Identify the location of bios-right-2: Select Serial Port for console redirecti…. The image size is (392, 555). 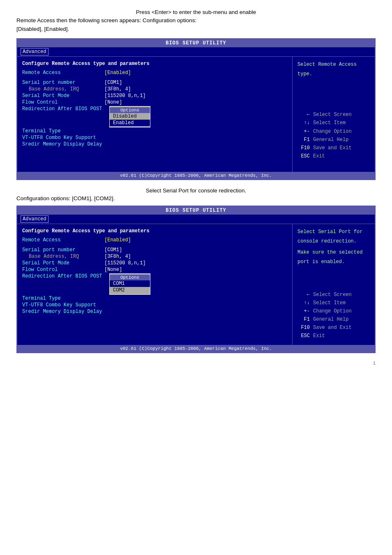
(334, 284).